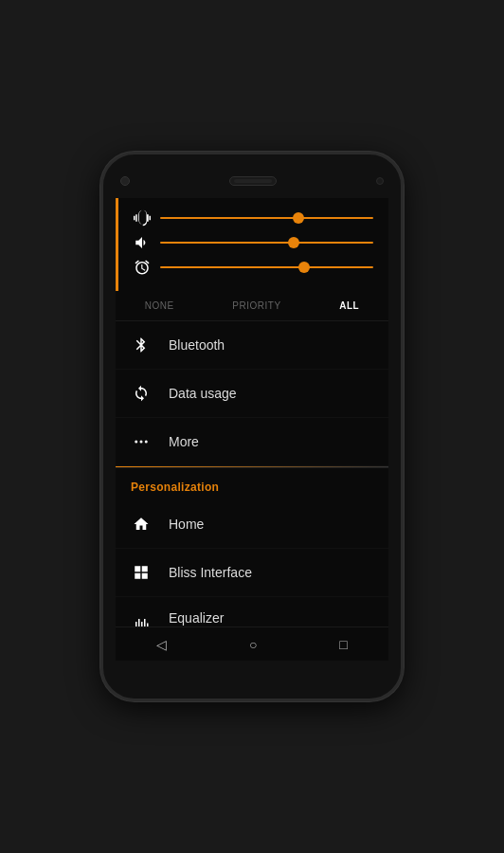 The width and height of the screenshot is (504, 853). Describe the element at coordinates (141, 621) in the screenshot. I see `equalizer-icon` at that location.